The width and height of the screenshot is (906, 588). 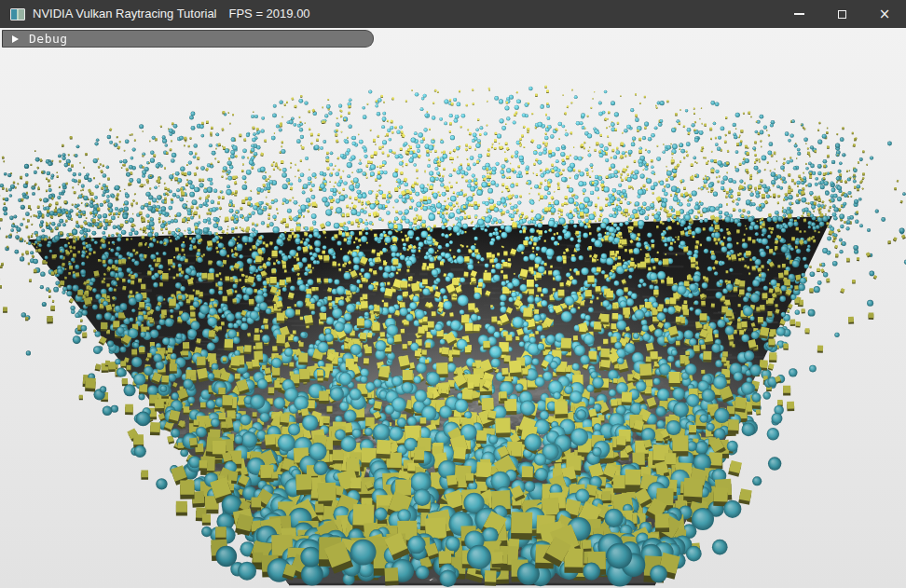 I want to click on maximize-button, so click(x=842, y=14).